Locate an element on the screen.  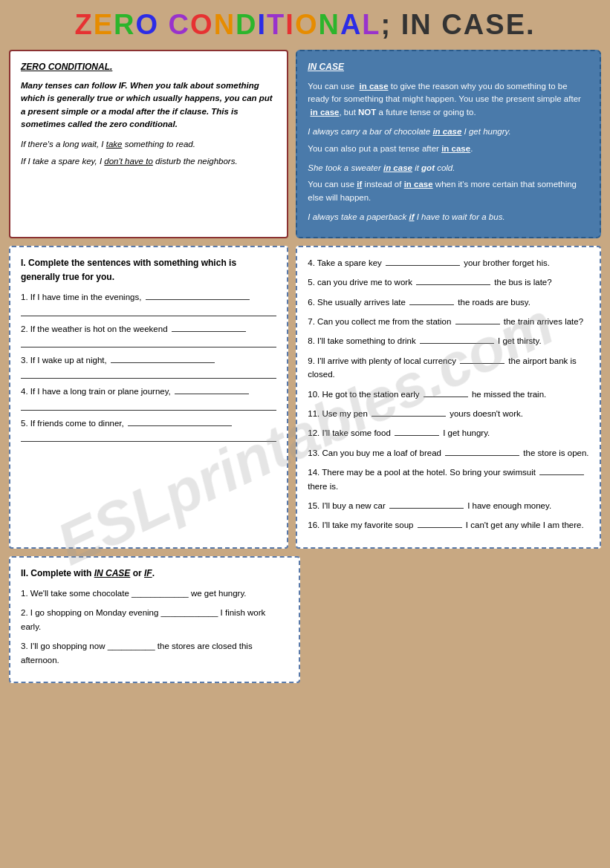
ex2-item-5: 5. can you drive me to work the bus is l… is located at coordinates (449, 282).